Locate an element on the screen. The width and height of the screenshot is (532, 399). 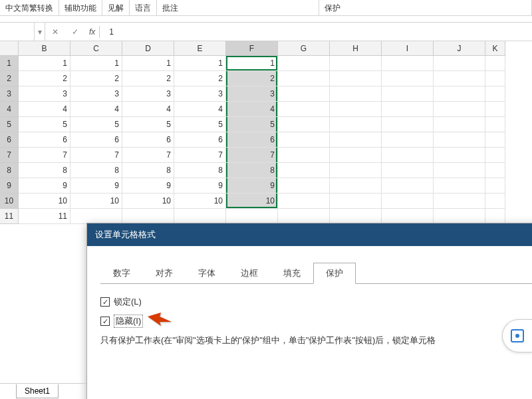
dialog-tab: 保护 is located at coordinates (334, 273).